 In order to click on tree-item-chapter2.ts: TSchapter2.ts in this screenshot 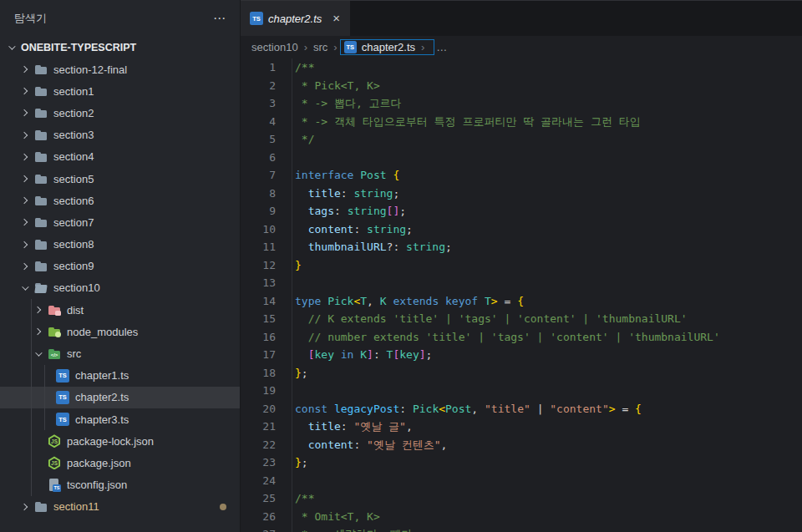, I will do `click(120, 398)`.